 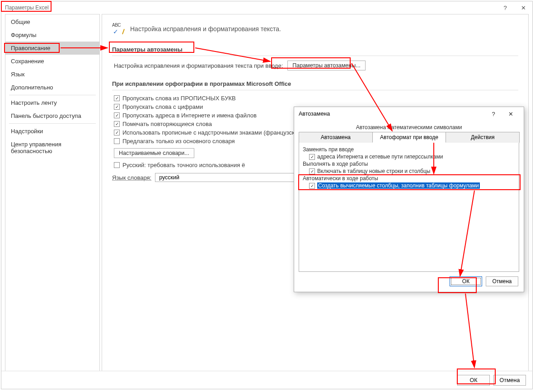 I want to click on tab: Автозамена, so click(x=336, y=137).